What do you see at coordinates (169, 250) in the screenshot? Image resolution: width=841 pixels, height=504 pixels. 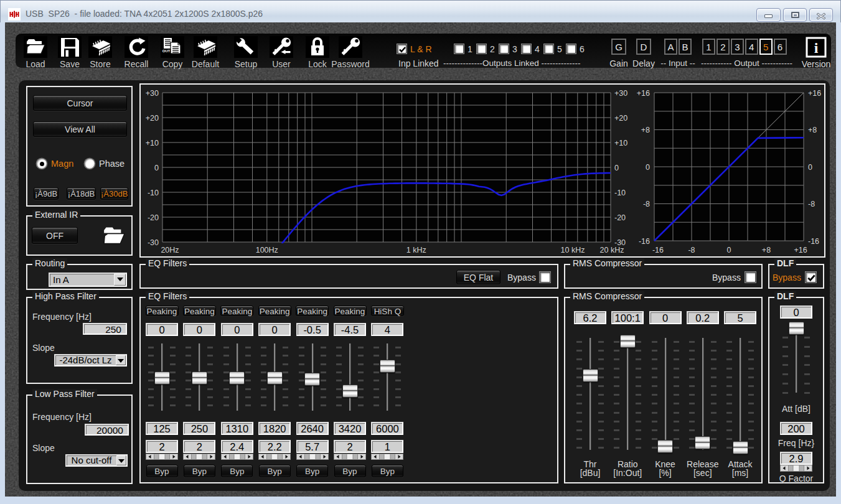 I see `svg-text: 20Hz` at bounding box center [169, 250].